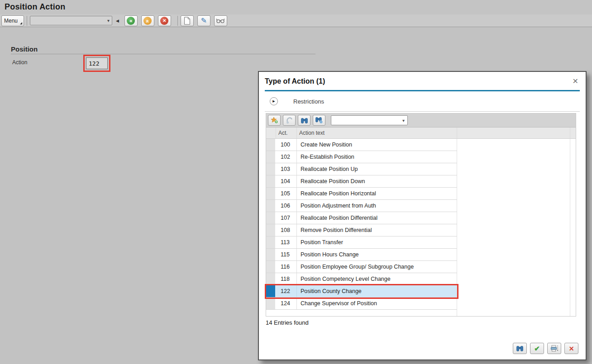 This screenshot has height=364, width=592. Describe the element at coordinates (319, 120) in the screenshot. I see `find-next-button` at that location.